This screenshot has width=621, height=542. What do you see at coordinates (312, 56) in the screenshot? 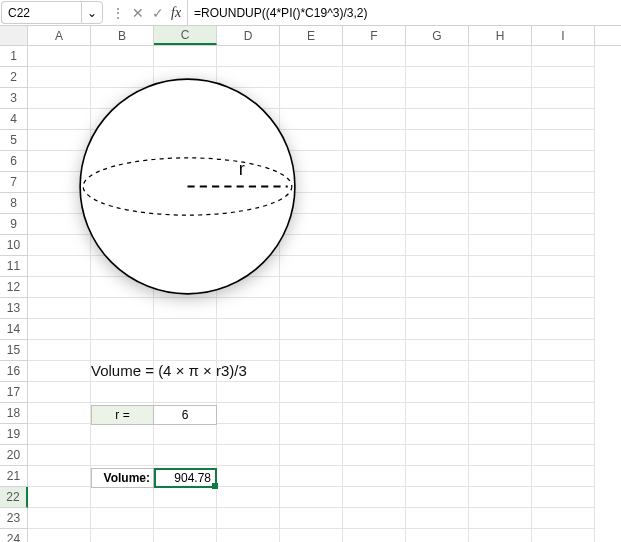
I see `cell-E1` at bounding box center [312, 56].